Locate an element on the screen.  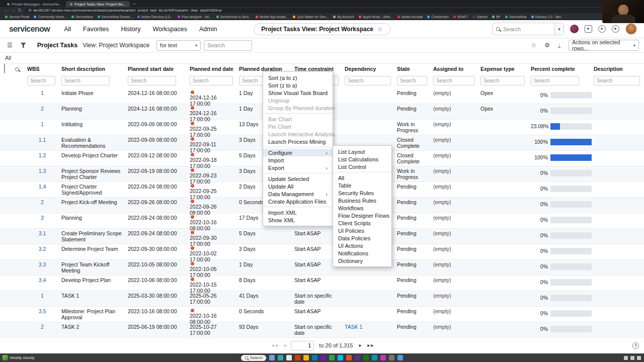
weather-widget: Mostly cloudy is located at coordinates (18, 358).